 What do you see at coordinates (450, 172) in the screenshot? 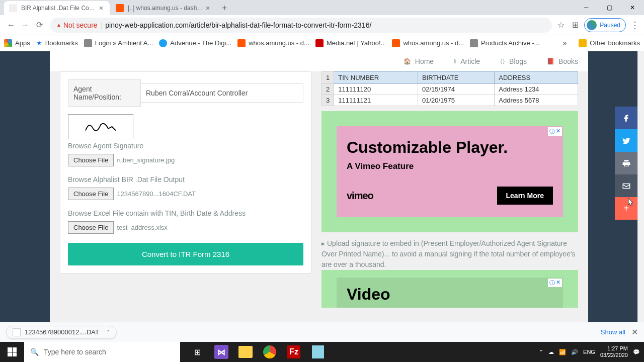
I see `ad-slot-1: ⓘ✕ Customizable Player. A Vimeo Feature …` at bounding box center [450, 172].